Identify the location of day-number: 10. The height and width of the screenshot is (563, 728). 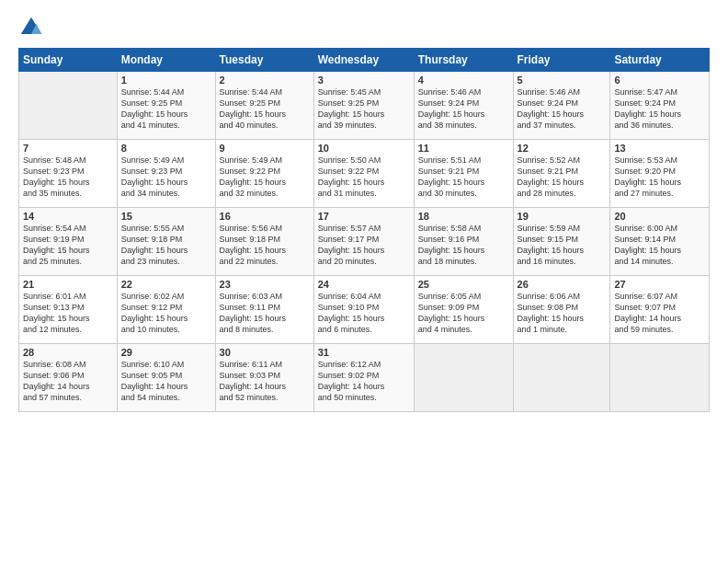
(364, 148).